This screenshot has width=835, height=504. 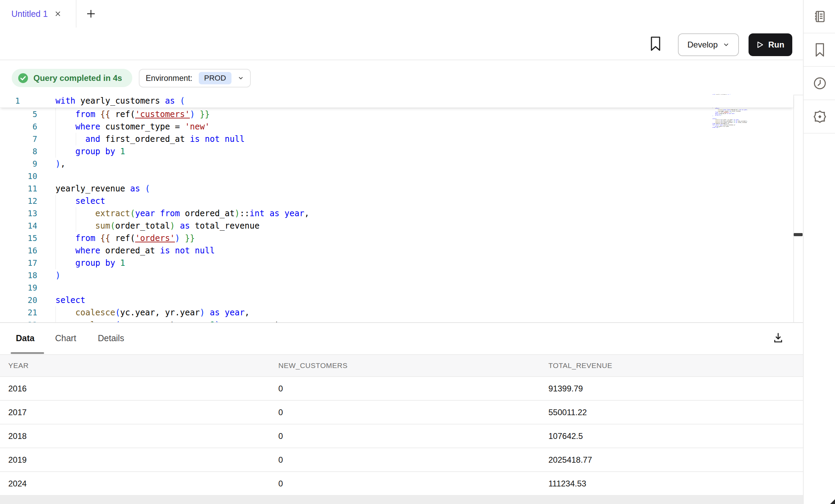 I want to click on line-number: 20, so click(x=19, y=300).